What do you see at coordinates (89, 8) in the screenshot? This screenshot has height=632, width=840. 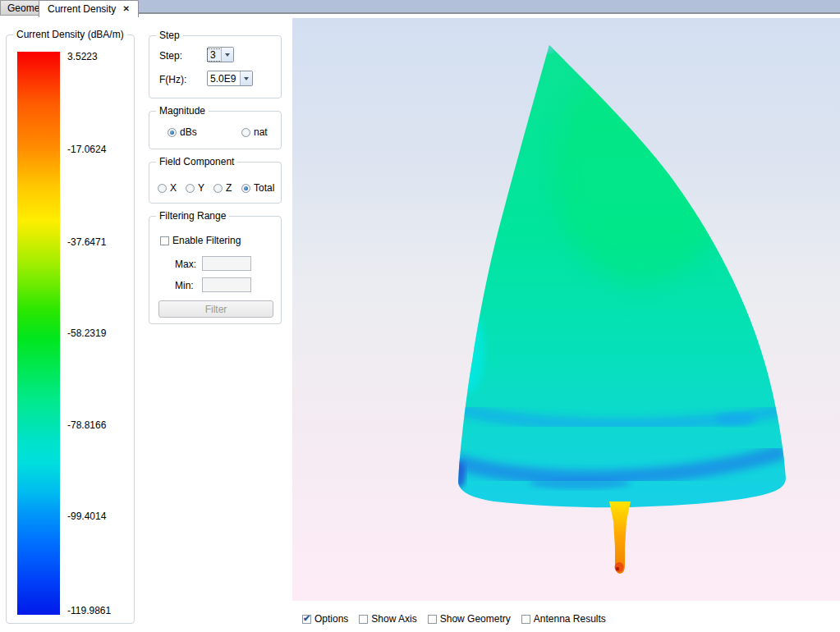 I see `tab-current-density: Current Density ✕` at bounding box center [89, 8].